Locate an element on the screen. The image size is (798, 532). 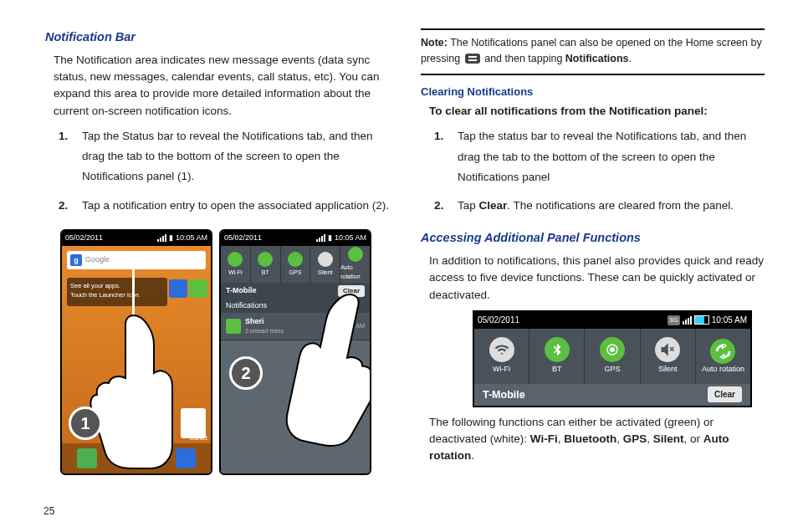
note-text-b: and then tapping is located at coordinates (524, 59).